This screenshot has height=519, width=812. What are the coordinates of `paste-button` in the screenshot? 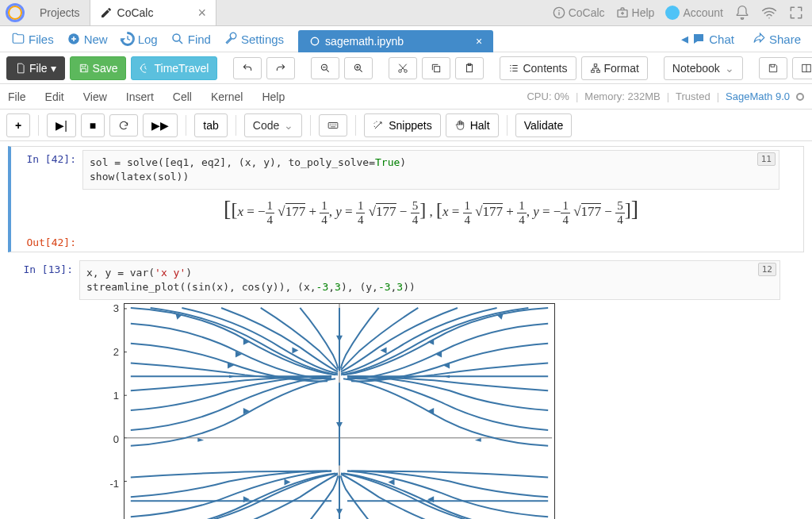 It's located at (469, 68).